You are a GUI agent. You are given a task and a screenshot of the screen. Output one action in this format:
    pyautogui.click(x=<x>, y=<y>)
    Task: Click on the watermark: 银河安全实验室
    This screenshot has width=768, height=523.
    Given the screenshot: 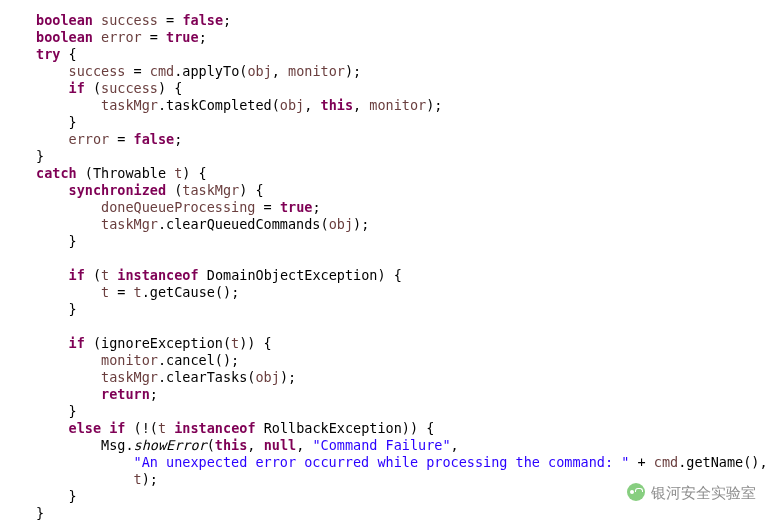 What is the action you would take?
    pyautogui.click(x=692, y=492)
    